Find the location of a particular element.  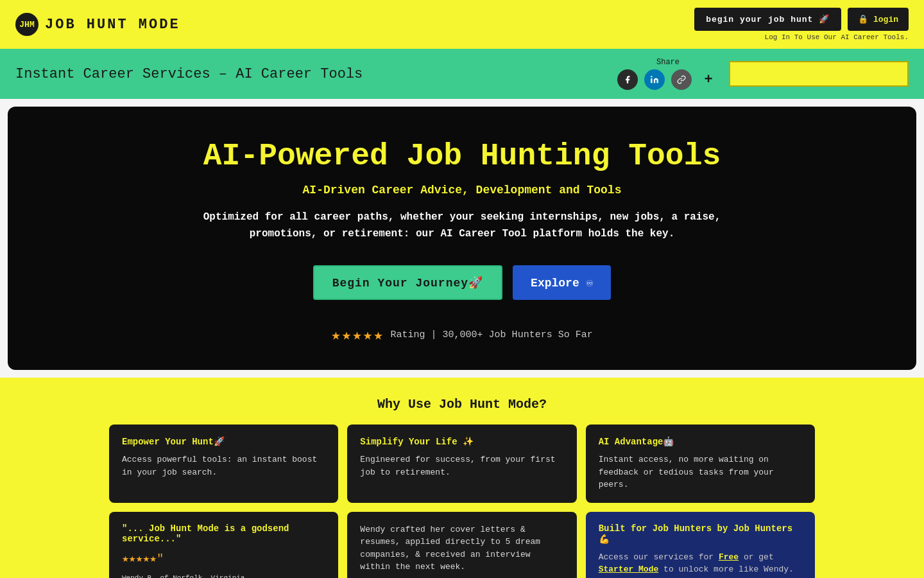

card-empower-title: Empower Your Hunt🚀 is located at coordinates (223, 442).